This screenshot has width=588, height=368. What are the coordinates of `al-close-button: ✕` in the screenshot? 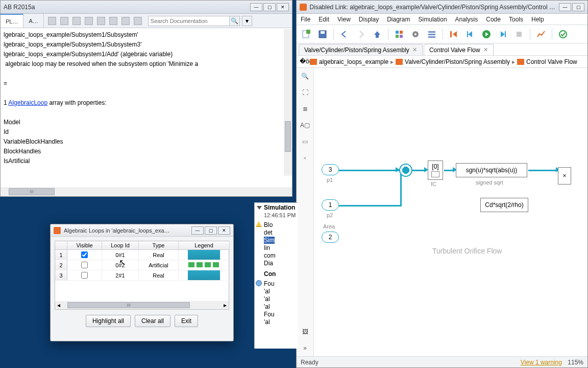 It's located at (224, 231).